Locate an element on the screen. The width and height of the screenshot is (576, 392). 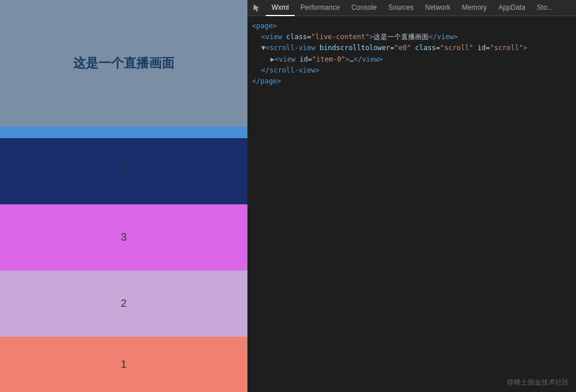
xml-line-scroll-view-open: ▼<scroll-view bindscrolltolower="e0" cla… is located at coordinates (412, 48).